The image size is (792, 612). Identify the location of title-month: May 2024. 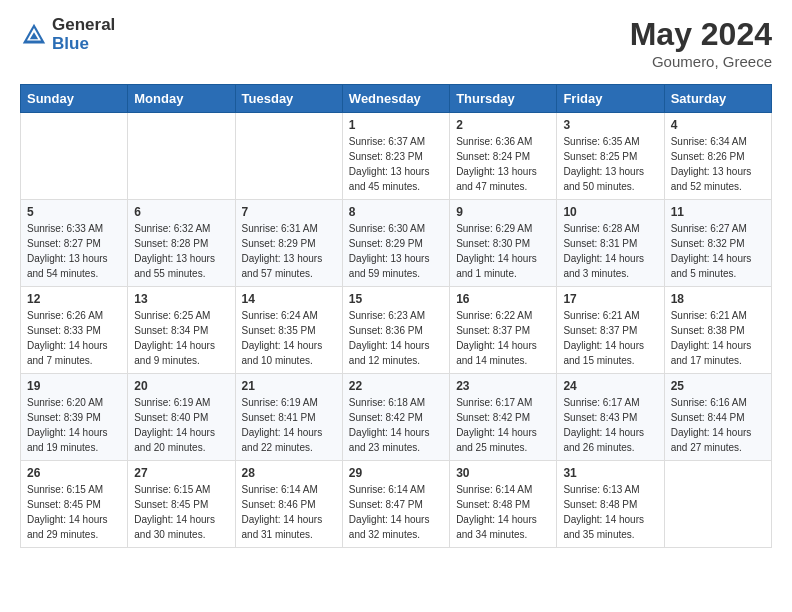
(701, 34).